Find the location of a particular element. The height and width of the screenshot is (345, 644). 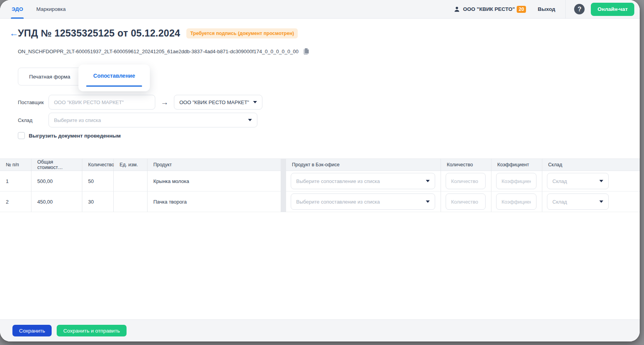

topbar-divider is located at coordinates (565, 9).